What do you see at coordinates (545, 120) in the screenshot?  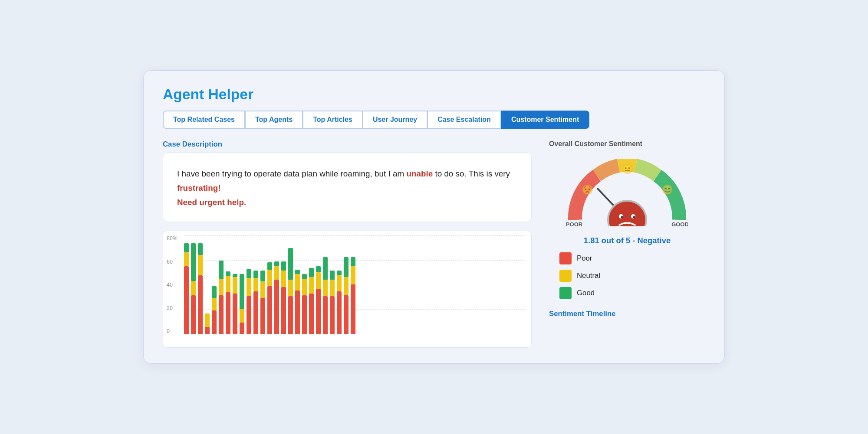 I see `tab-customer-sentiment: Customer Sentiment` at bounding box center [545, 120].